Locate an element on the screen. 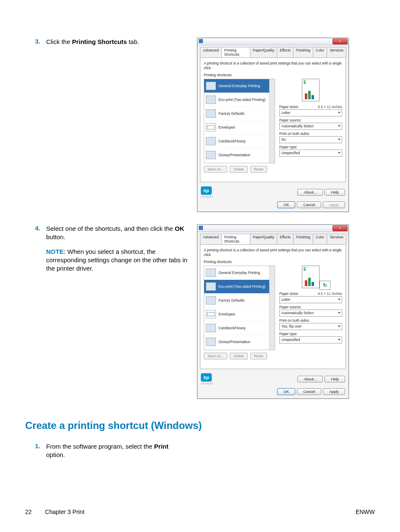  note-text: When you select a shortcut, the correspo… is located at coordinates (117, 260).